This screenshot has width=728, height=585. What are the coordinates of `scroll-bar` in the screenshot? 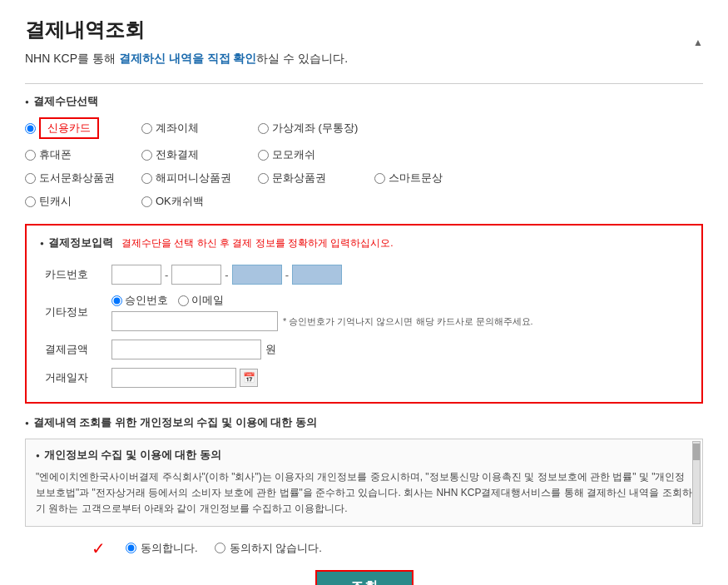 It's located at (696, 483).